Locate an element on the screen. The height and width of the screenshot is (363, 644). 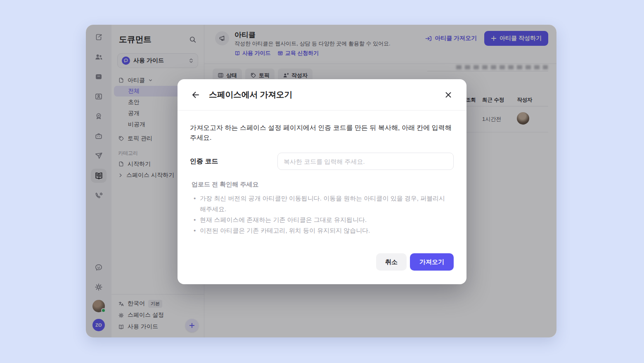
import-button: 가져오기 is located at coordinates (432, 262).